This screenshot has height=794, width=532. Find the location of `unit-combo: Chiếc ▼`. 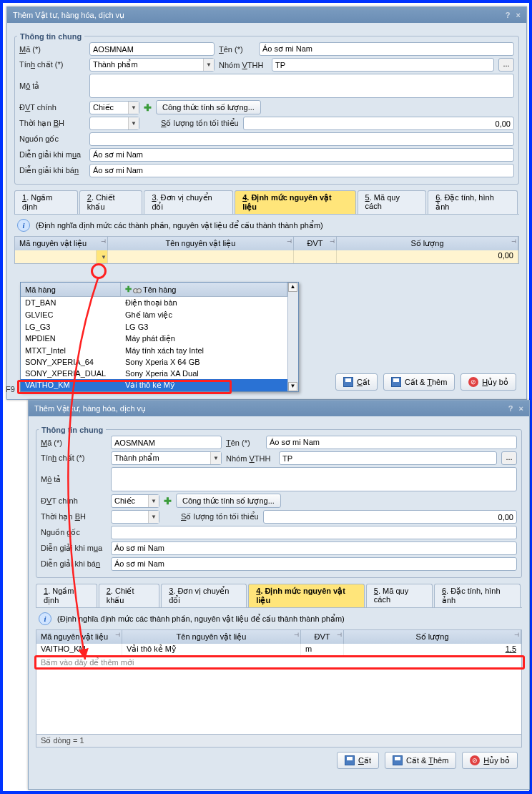

unit-combo: Chiếc ▼ is located at coordinates (114, 107).